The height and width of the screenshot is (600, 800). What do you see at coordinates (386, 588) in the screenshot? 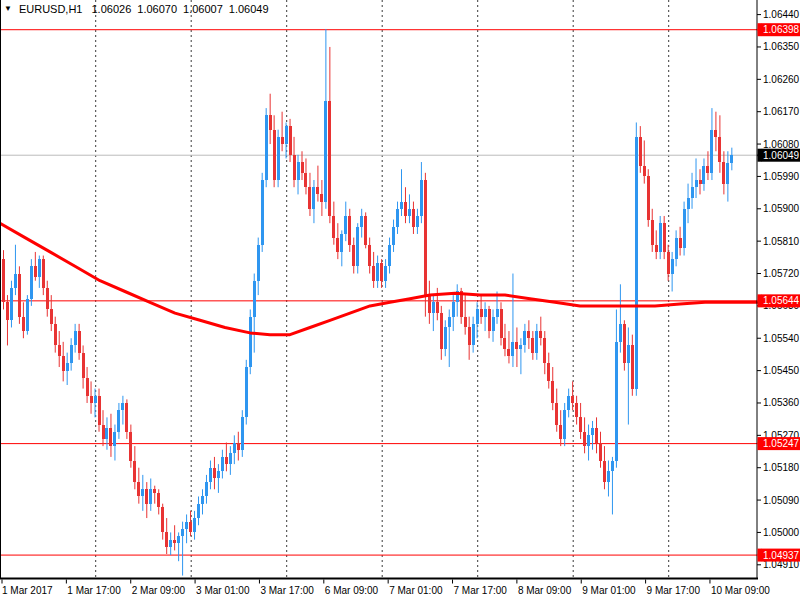
I see `time-axis: 1 Mar 20171 Mar 17:002 Mar 09:003 Mar 01…` at bounding box center [386, 588].